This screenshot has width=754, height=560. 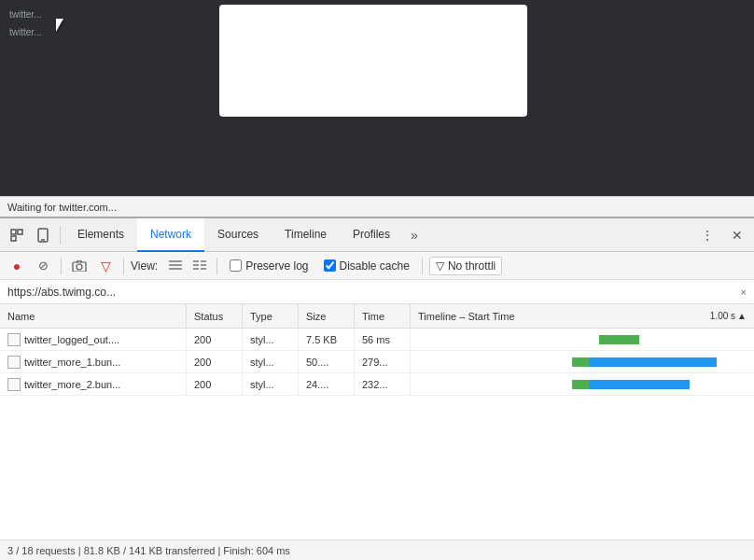 What do you see at coordinates (466, 266) in the screenshot?
I see `throttle-dropdown: ▽ No throttli` at bounding box center [466, 266].